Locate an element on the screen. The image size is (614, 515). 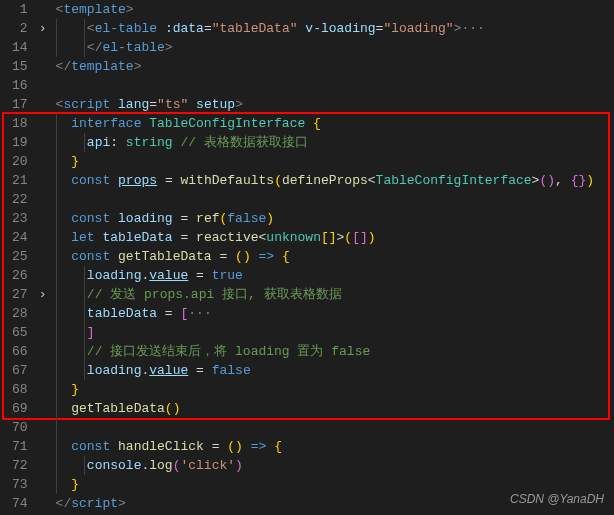
line-number: 25 is located at coordinates (20, 256).